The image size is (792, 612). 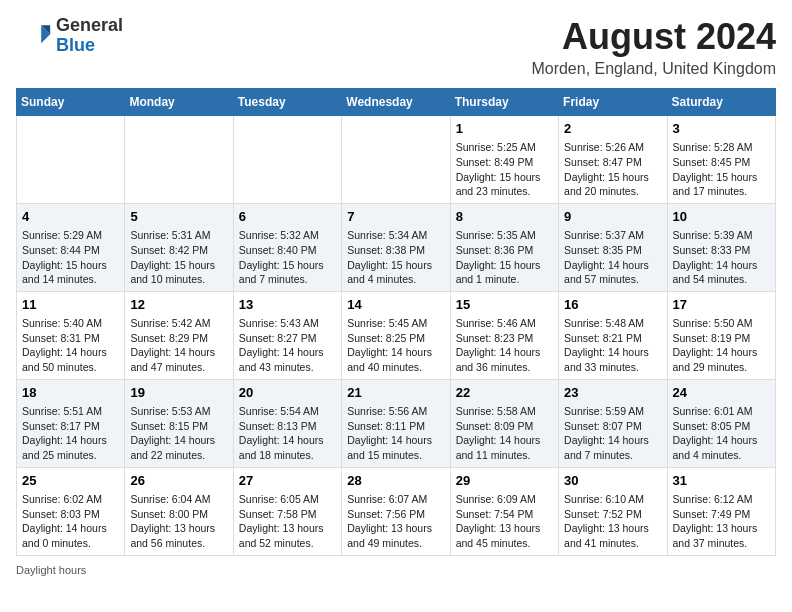 What do you see at coordinates (722, 393) in the screenshot?
I see `day-number: 24` at bounding box center [722, 393].